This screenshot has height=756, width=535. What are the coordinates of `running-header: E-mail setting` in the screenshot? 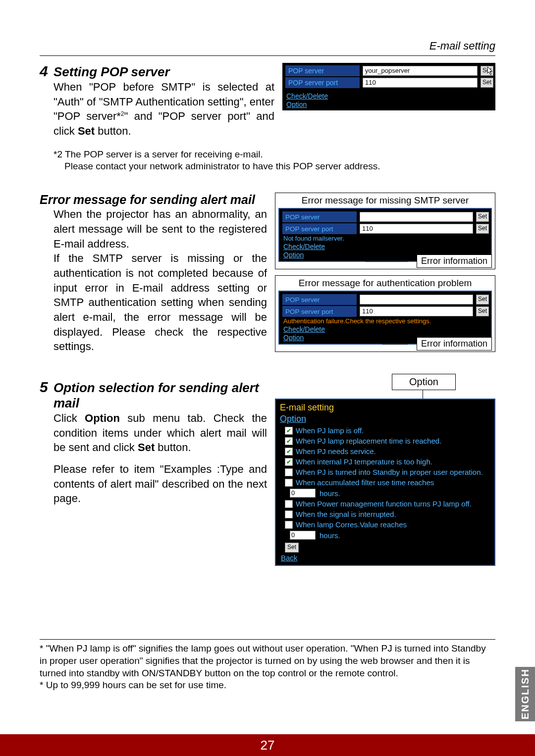 It's located at (268, 48).